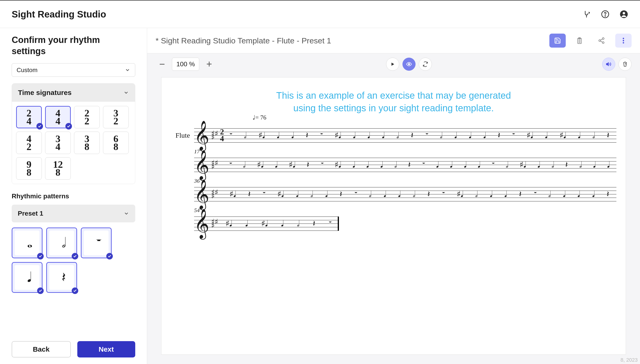 The height and width of the screenshot is (364, 640). What do you see at coordinates (62, 278) in the screenshot?
I see `pattern-tile-quarter-rest: 𝄽` at bounding box center [62, 278].